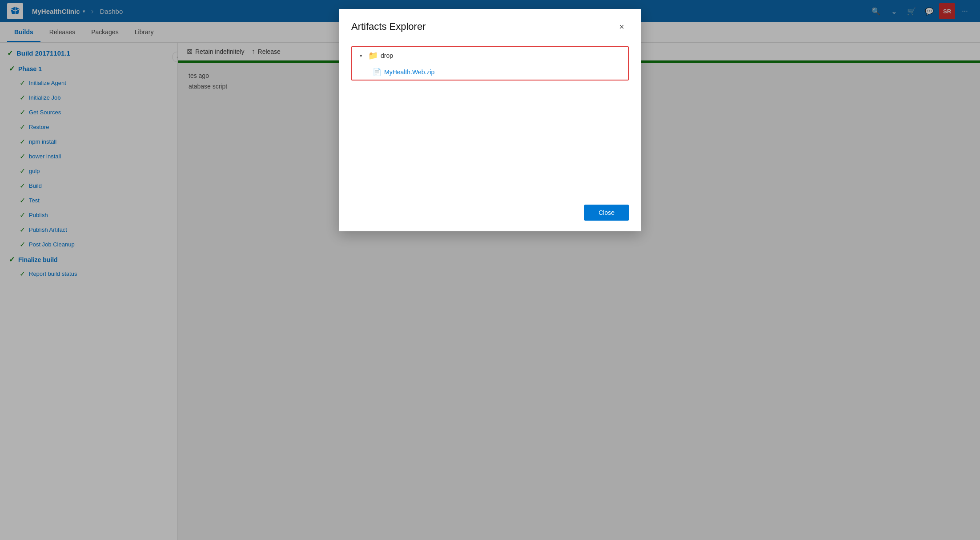 Image resolution: width=980 pixels, height=540 pixels. Describe the element at coordinates (387, 56) in the screenshot. I see `folder-name: drop` at that location.